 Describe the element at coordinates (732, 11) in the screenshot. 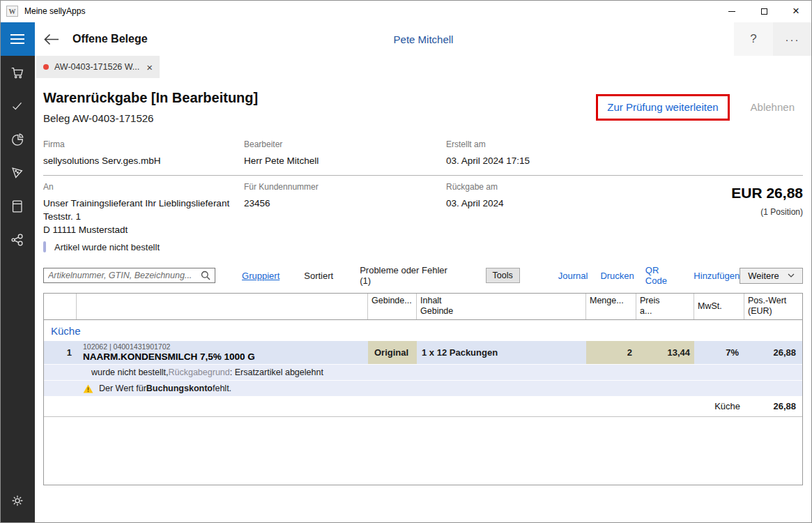

I see `minimize-button` at that location.